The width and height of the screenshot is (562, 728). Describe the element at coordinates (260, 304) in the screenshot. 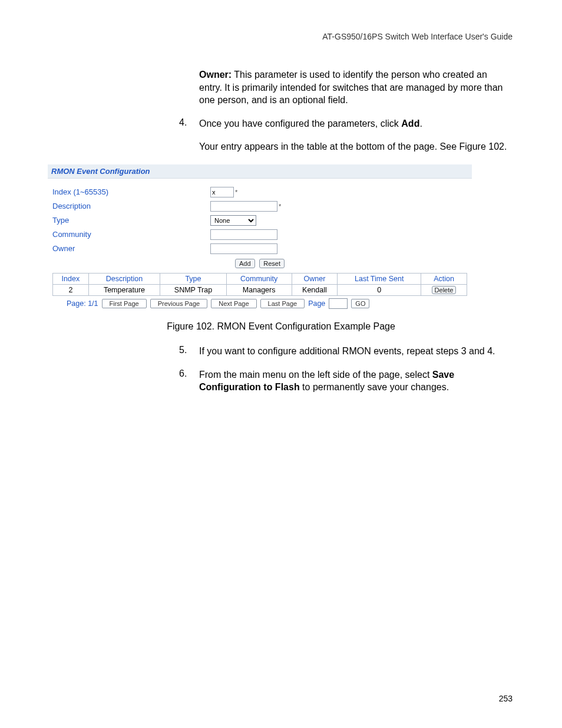

I see `pager: Page: 1/1 First Page Previous Page Next …` at that location.